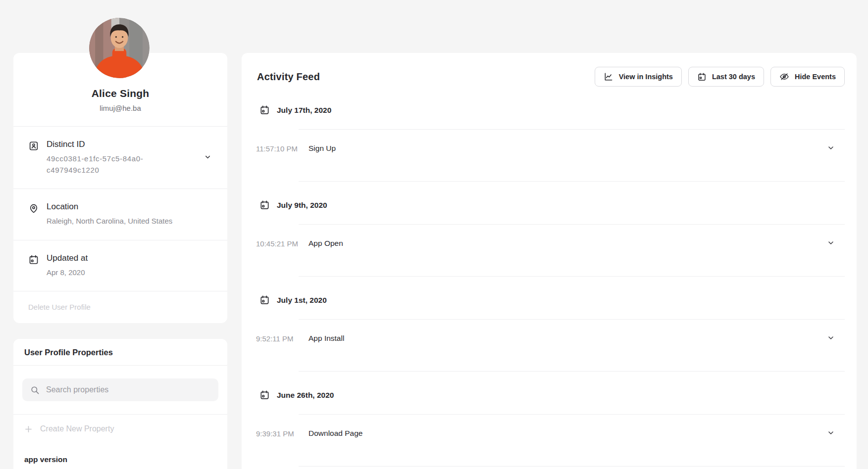 The height and width of the screenshot is (469, 868). I want to click on user-profile-properties-card: User Profile Properties Create New Prope…, so click(120, 404).